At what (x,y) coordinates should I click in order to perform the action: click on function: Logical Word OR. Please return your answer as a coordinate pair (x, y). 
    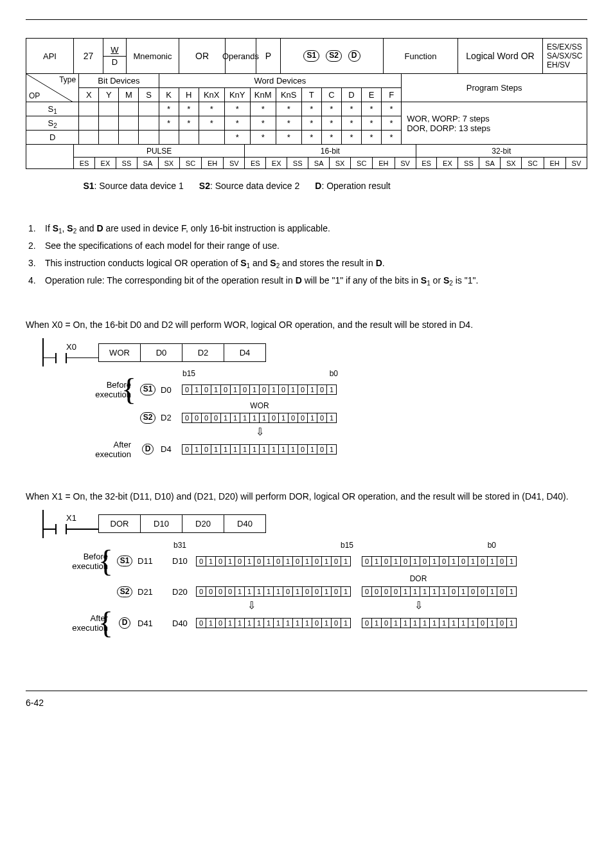
    Looking at the image, I should click on (501, 56).